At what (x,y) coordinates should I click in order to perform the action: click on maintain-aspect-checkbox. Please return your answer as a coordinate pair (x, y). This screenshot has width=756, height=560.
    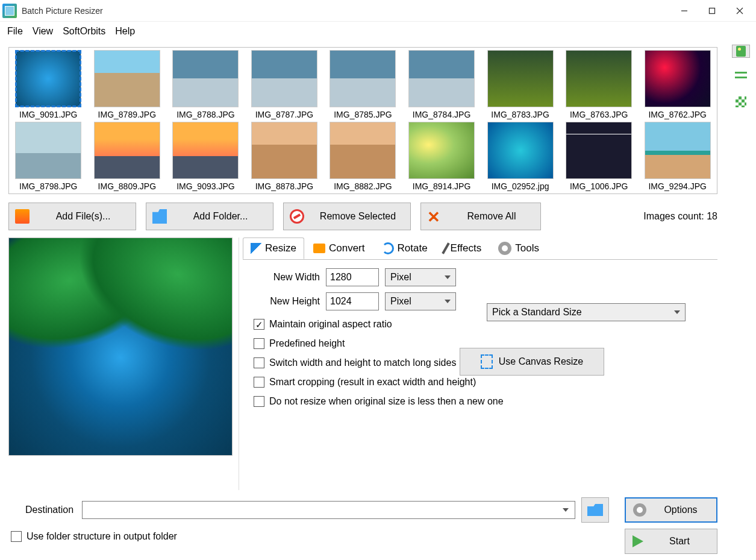
    Looking at the image, I should click on (259, 324).